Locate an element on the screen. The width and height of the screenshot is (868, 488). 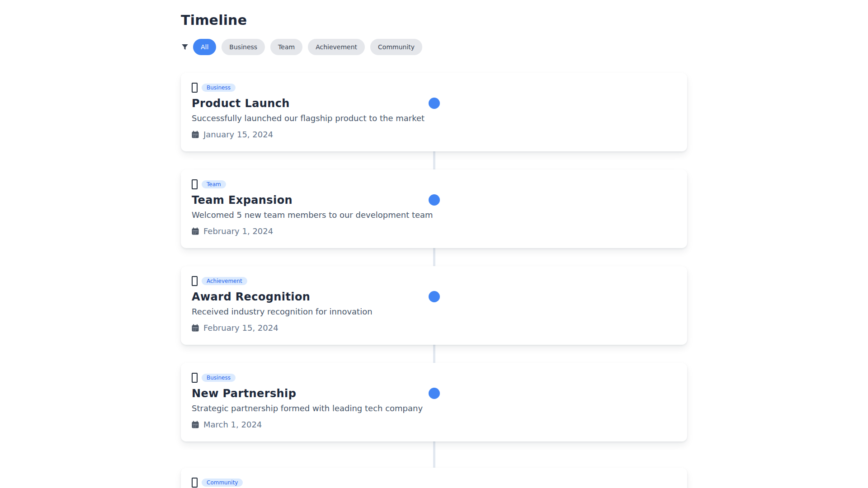
timeline-card-team-expansion: Team Team Expansion Welcomed 5 new team … is located at coordinates (434, 209).